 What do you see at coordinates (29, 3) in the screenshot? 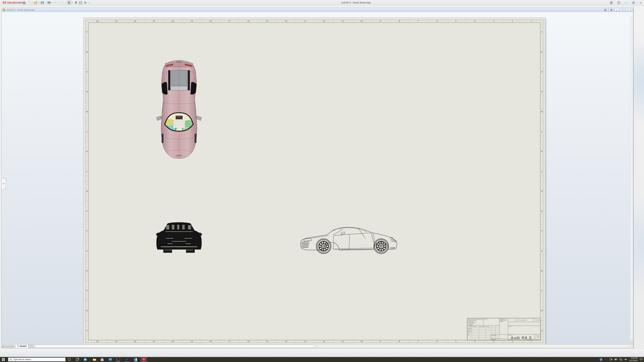
I see `new-document-icon` at bounding box center [29, 3].